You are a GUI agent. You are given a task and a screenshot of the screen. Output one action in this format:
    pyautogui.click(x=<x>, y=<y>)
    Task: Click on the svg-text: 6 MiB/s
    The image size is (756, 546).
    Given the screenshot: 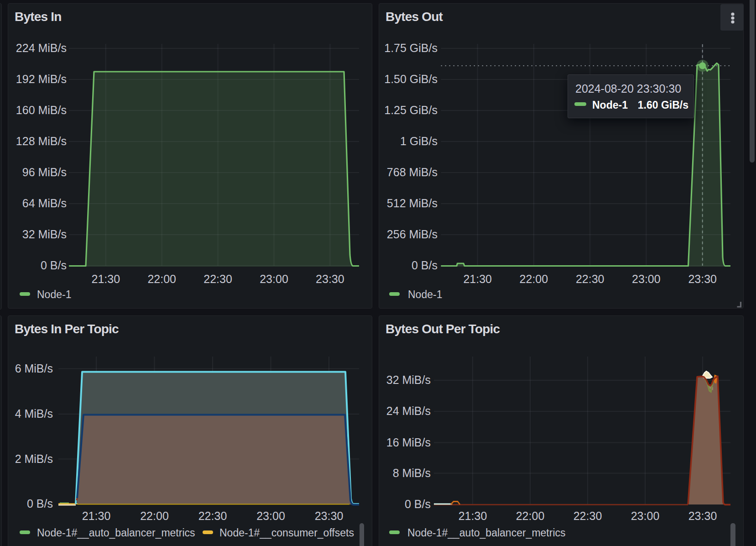 What is the action you would take?
    pyautogui.click(x=34, y=368)
    